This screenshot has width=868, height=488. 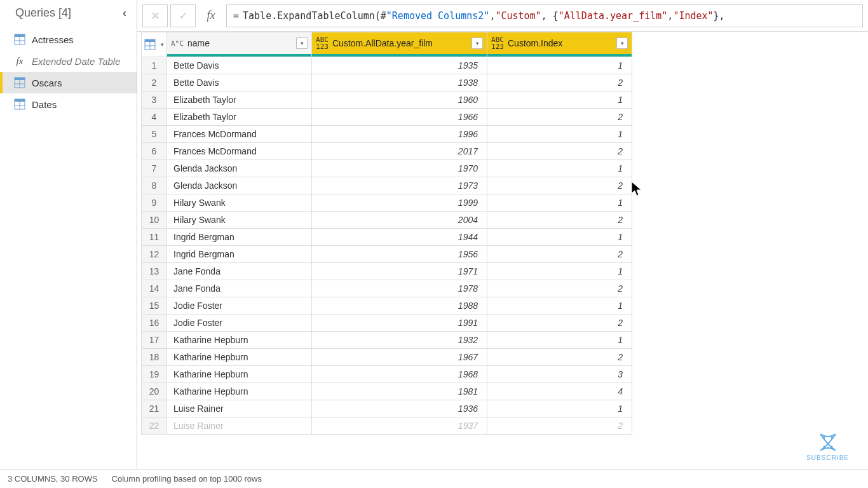 I want to click on cell-index: 3, so click(x=560, y=375).